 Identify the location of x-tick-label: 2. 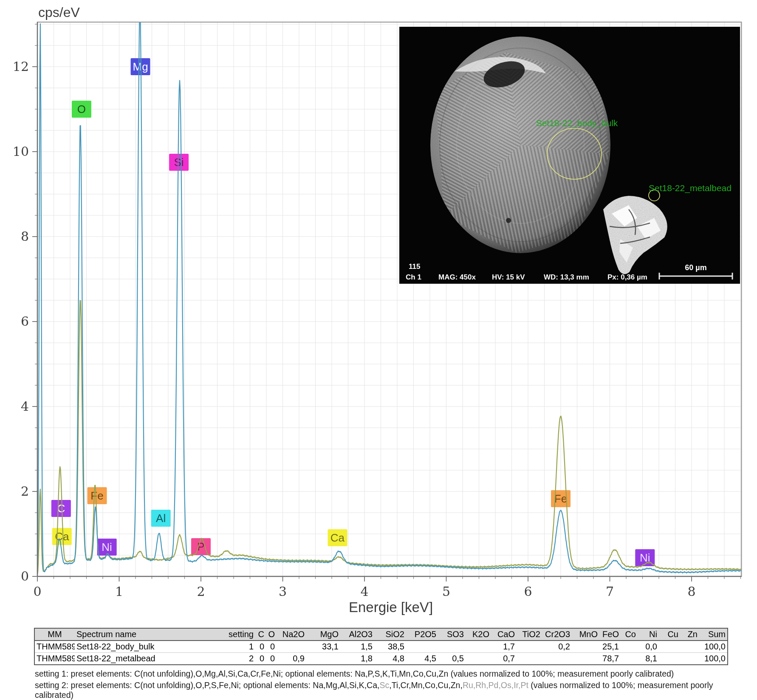
(201, 591).